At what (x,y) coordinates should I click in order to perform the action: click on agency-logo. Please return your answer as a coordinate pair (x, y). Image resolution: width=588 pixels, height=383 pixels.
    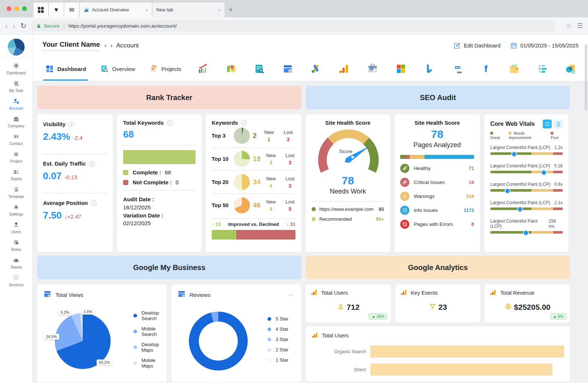
    Looking at the image, I should click on (16, 47).